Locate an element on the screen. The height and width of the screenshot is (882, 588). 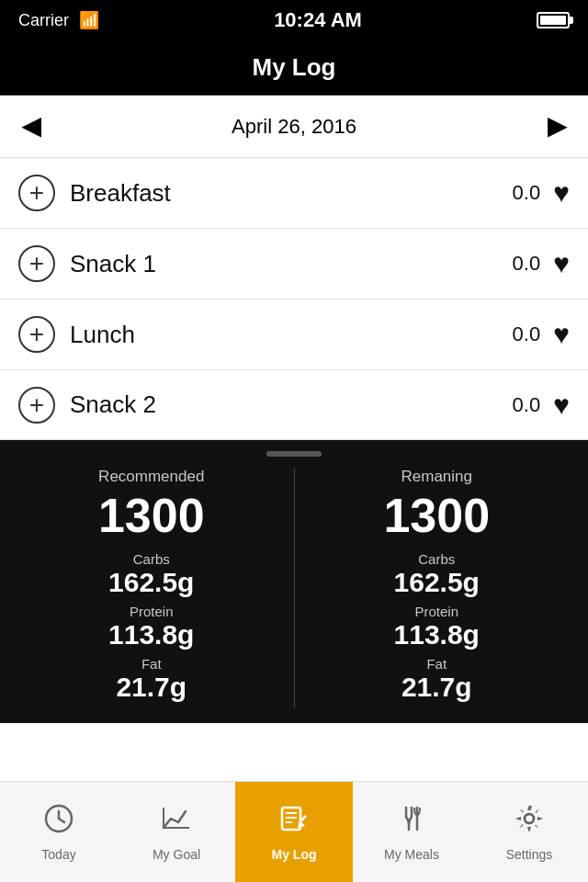
recommended-calories: 1300 is located at coordinates (152, 516).